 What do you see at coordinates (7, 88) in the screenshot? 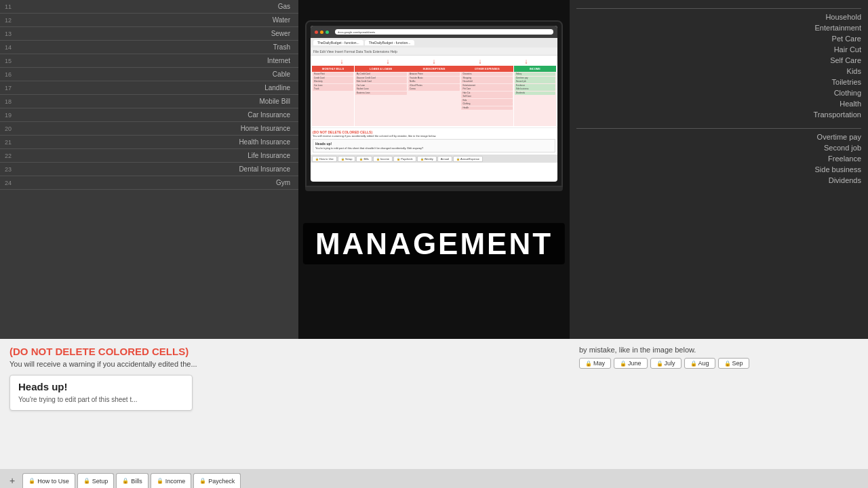
I see `row-number: 17` at bounding box center [7, 88].